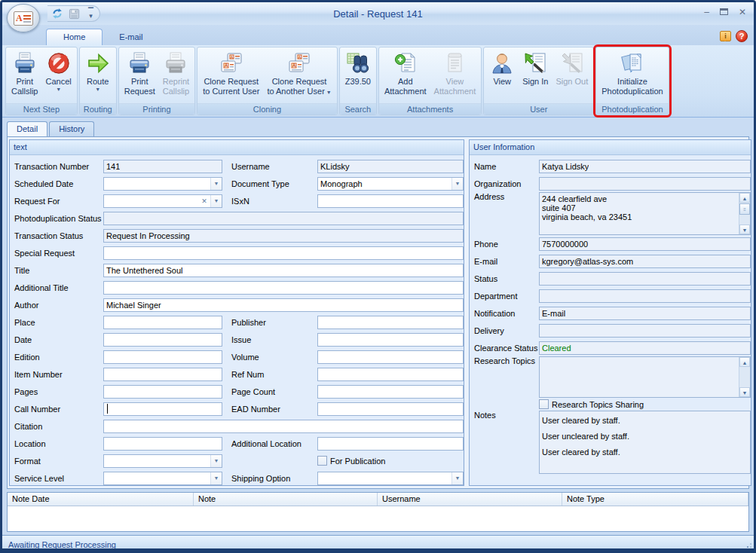  I want to click on view-user-button: View, so click(502, 68).